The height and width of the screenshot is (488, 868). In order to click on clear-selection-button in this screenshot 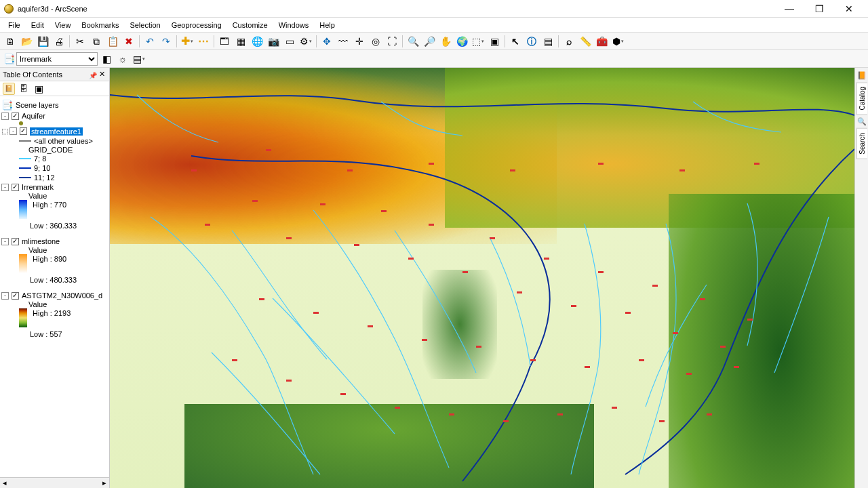, I will do `click(494, 41)`.